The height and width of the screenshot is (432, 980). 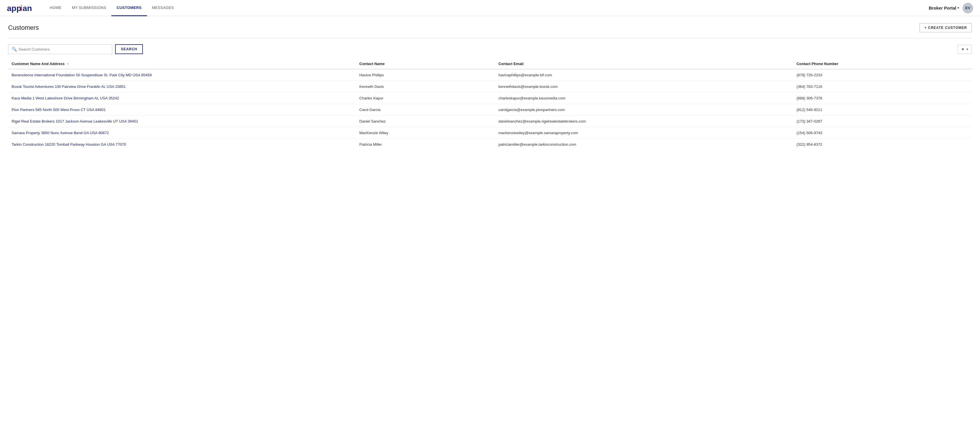 I want to click on contact-phone-cell: (878) 726-2233, so click(x=883, y=75).